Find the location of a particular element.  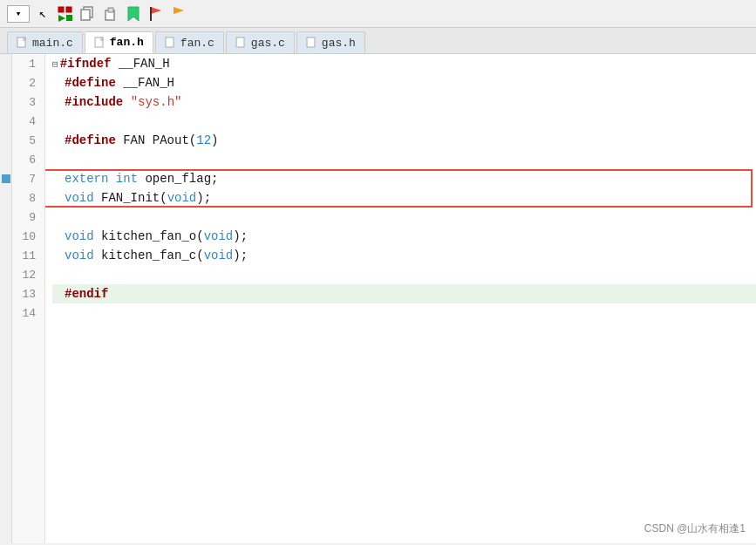

line-num-10: 10 is located at coordinates (26, 236).